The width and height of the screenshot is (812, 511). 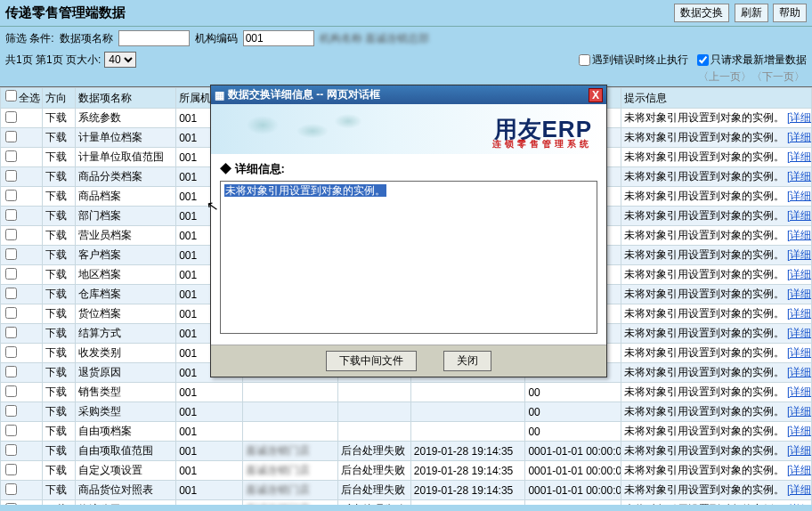 I want to click on cell-item-name: 商品货位对照表, so click(x=126, y=491).